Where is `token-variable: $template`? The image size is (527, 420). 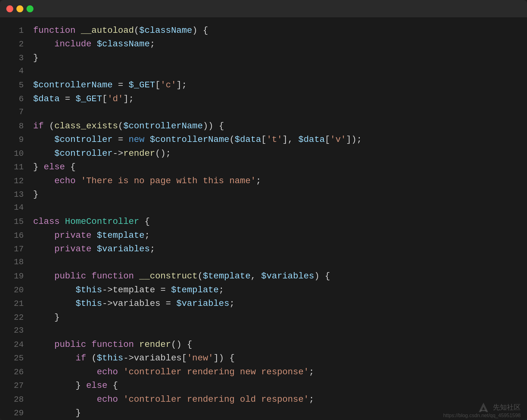
token-variable: $template is located at coordinates (227, 276).